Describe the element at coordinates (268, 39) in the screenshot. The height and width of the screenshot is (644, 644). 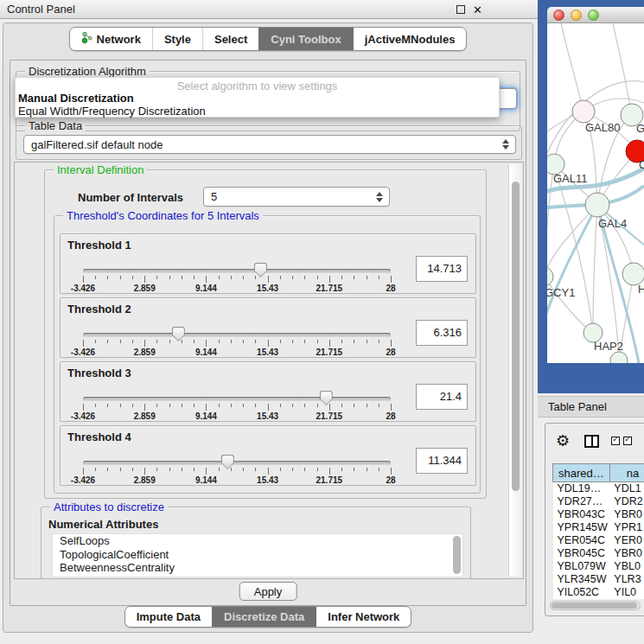
I see `top-tabstrip: NetworkStyleSelectCyni ToolboxjActiveMNo…` at that location.